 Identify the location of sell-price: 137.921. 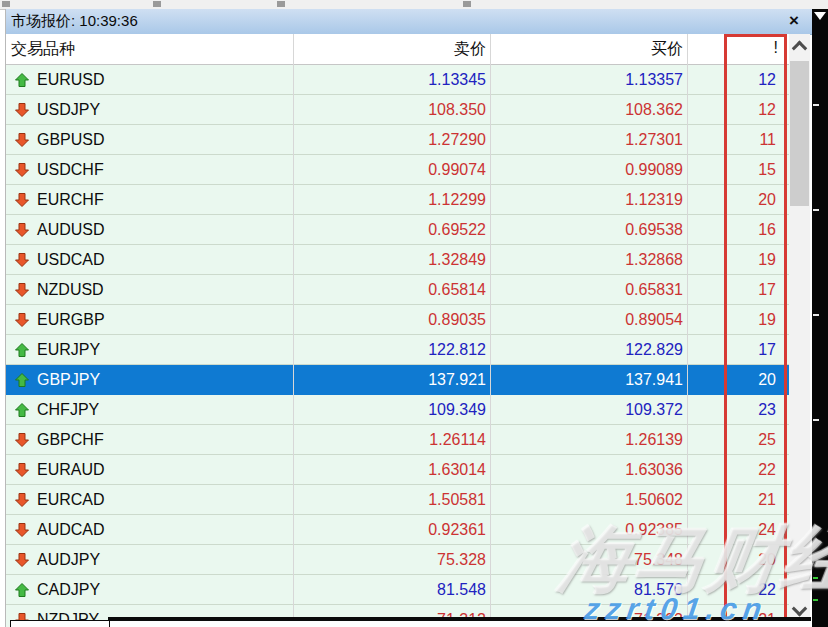
(457, 380).